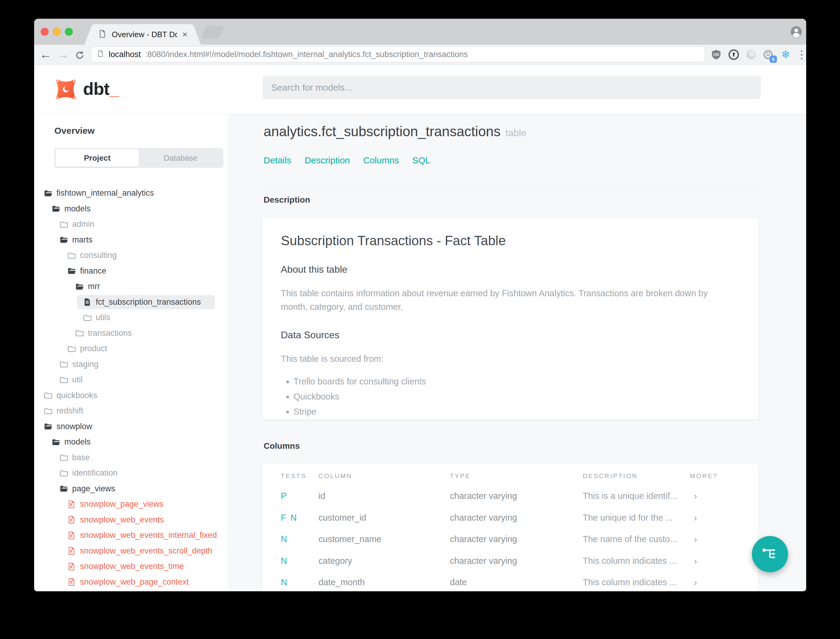  Describe the element at coordinates (131, 489) in the screenshot. I see `tree-item-page_views: page_views` at that location.